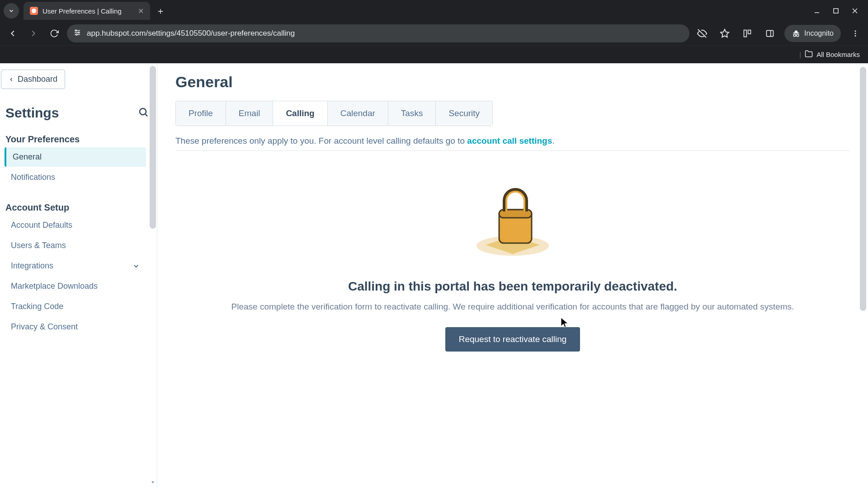  Describe the element at coordinates (725, 33) in the screenshot. I see `bookmark-star-icon` at that location.